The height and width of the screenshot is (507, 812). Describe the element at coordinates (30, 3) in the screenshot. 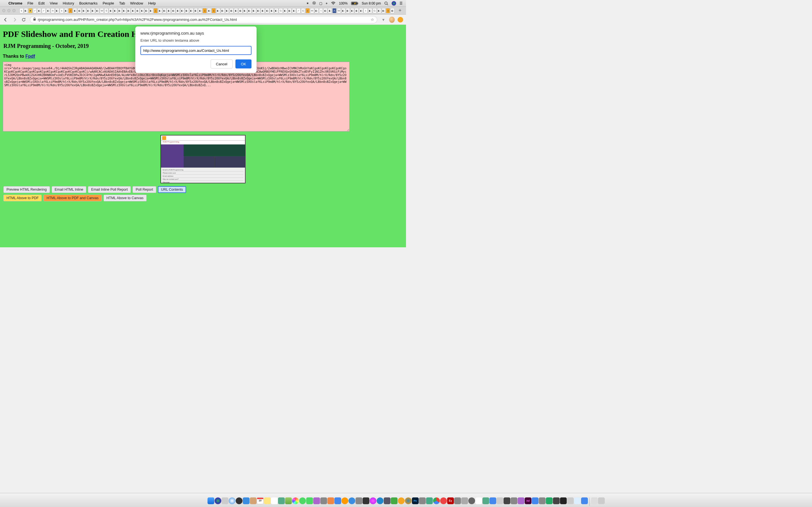

I see `menu-file: File` at that location.